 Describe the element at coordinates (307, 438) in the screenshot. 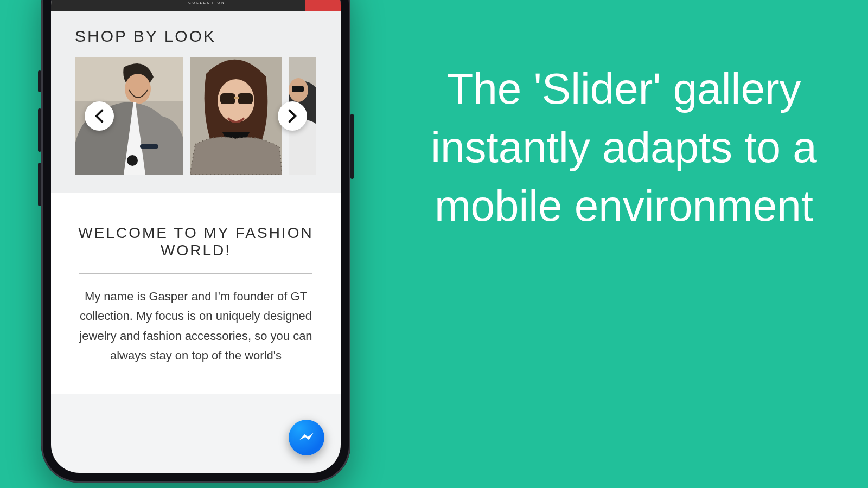

I see `messenger-button` at that location.